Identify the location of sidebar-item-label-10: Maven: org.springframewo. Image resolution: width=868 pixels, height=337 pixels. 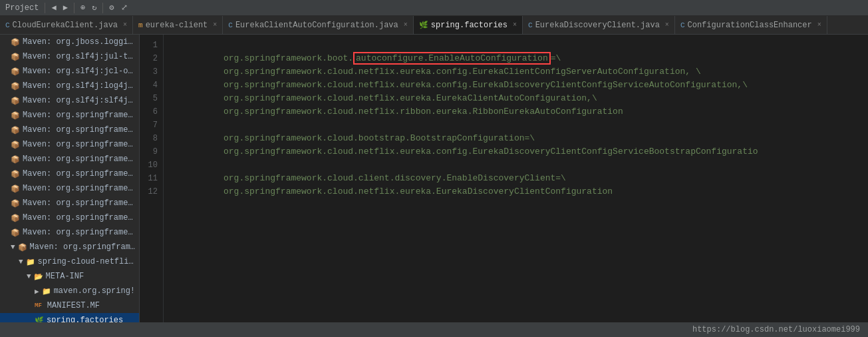
(80, 174).